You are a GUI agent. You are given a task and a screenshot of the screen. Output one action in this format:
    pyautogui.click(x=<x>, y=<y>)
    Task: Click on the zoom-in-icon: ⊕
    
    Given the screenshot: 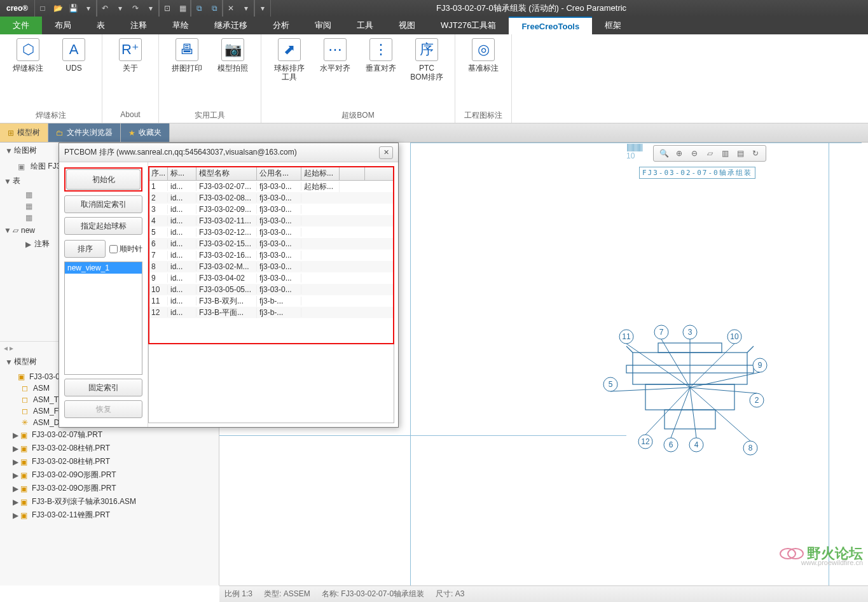 What is the action you would take?
    pyautogui.click(x=679, y=153)
    